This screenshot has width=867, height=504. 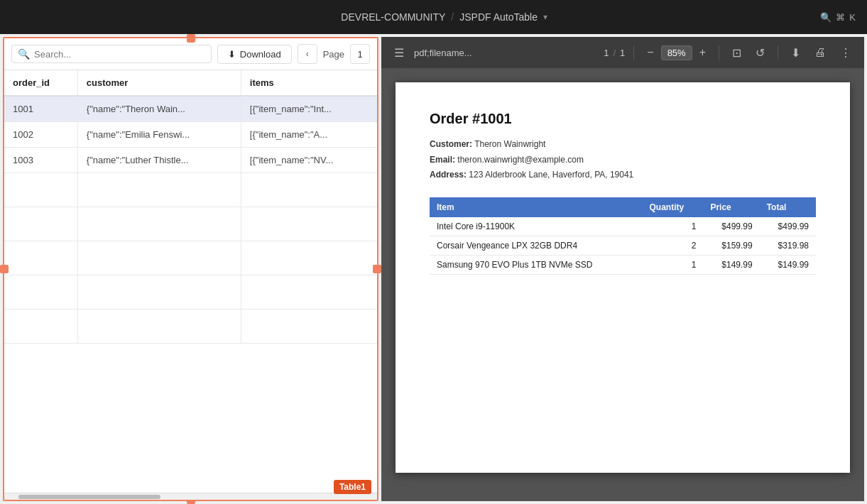 I want to click on breadcrumb: DEVREL-COMMUNITY / JSPDF AutoTable ▾, so click(x=445, y=17).